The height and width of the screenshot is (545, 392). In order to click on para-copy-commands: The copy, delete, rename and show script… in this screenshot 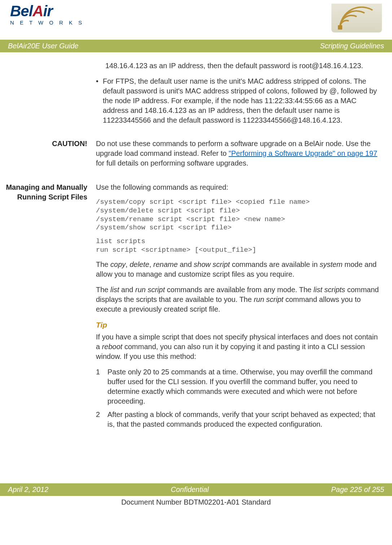, I will do `click(237, 269)`.